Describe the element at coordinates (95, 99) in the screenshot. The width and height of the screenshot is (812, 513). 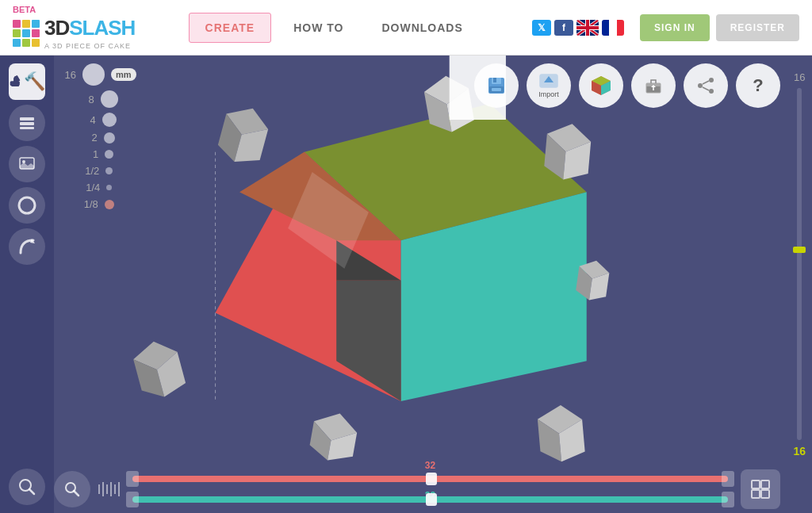
I see `size-8-row: 8` at that location.